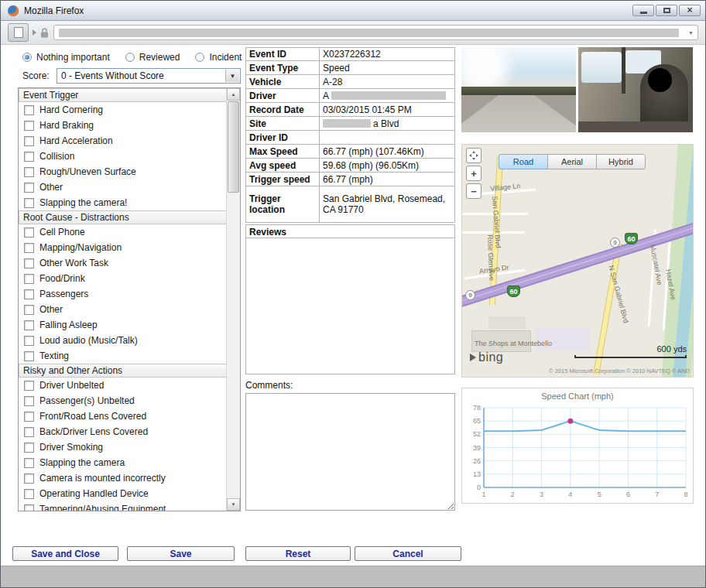  I want to click on road-camera-image, so click(519, 90).